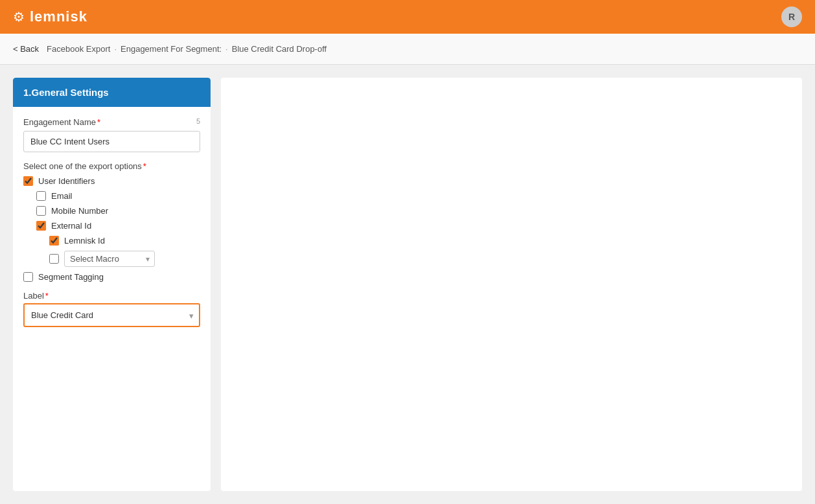 This screenshot has width=815, height=504. I want to click on email-checkbox, so click(41, 196).